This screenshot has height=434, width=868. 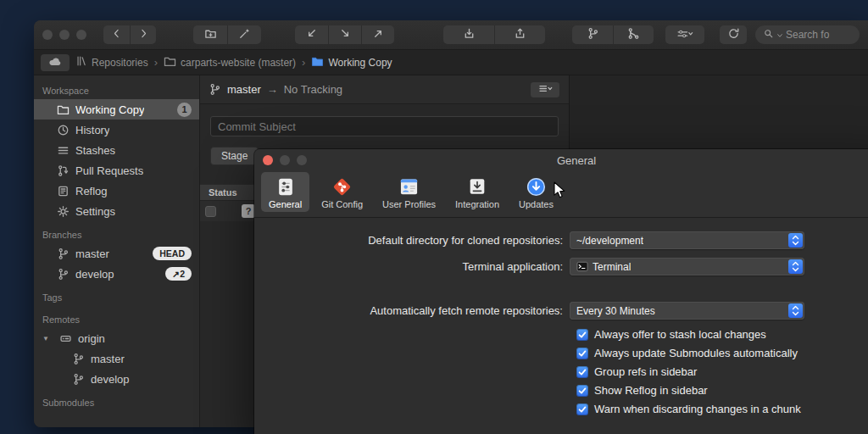 What do you see at coordinates (378, 35) in the screenshot?
I see `push-button` at bounding box center [378, 35].